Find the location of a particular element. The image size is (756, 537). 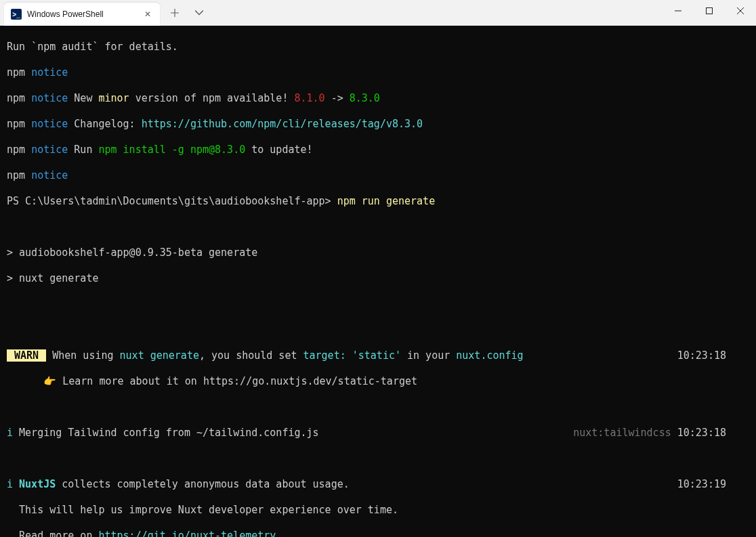

output-line: i NuxtJS collects completely anonymous d… is located at coordinates (381, 485).